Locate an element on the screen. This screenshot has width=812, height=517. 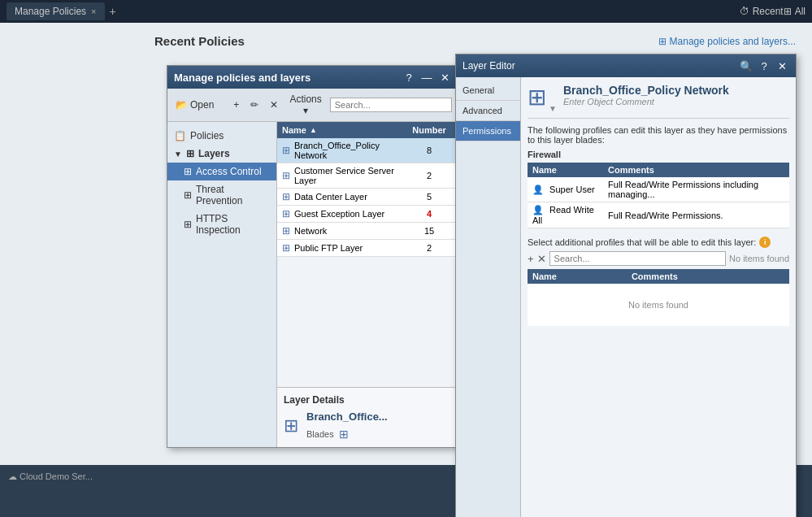
sort-arrow-icon: ▲ is located at coordinates (314, 130).